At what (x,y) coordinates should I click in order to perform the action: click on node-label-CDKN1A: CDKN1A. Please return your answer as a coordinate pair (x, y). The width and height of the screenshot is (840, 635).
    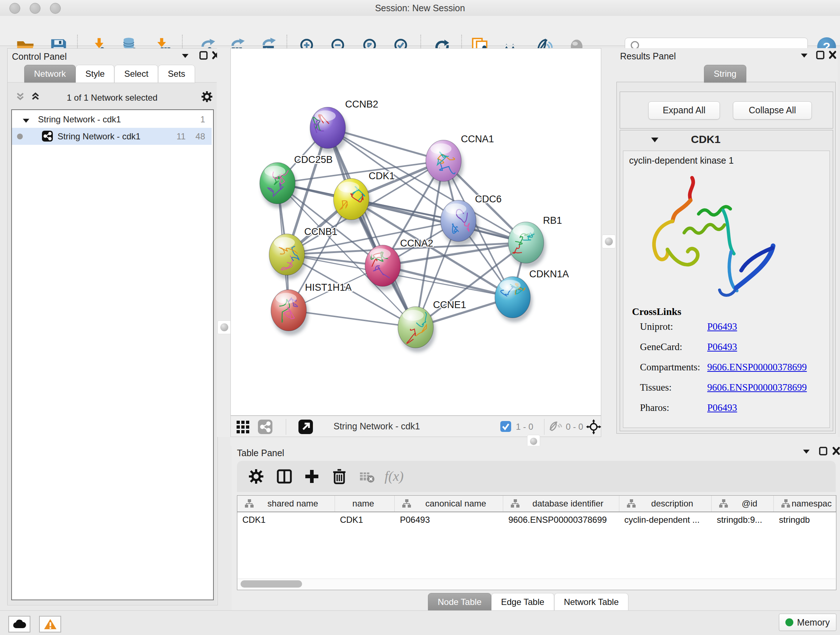
    Looking at the image, I should click on (549, 274).